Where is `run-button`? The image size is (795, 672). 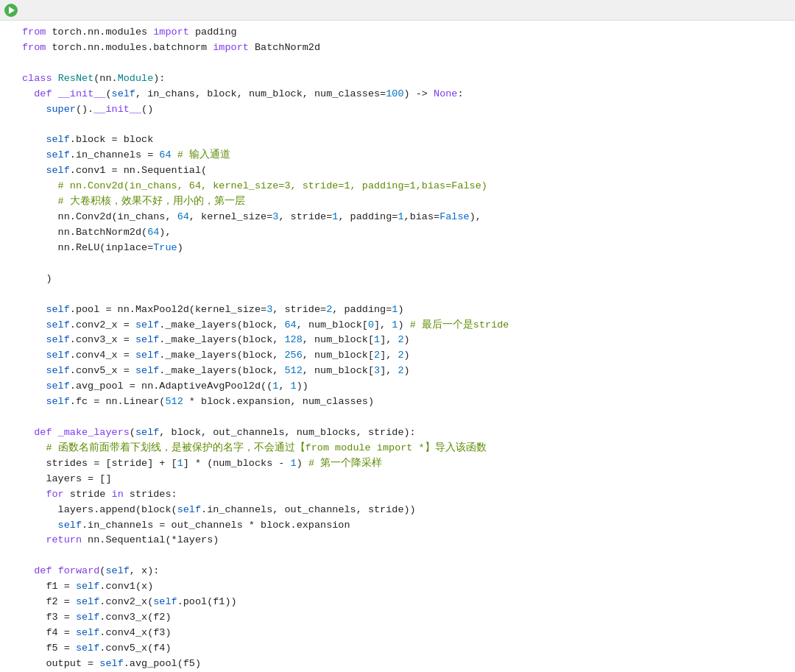 run-button is located at coordinates (11, 10).